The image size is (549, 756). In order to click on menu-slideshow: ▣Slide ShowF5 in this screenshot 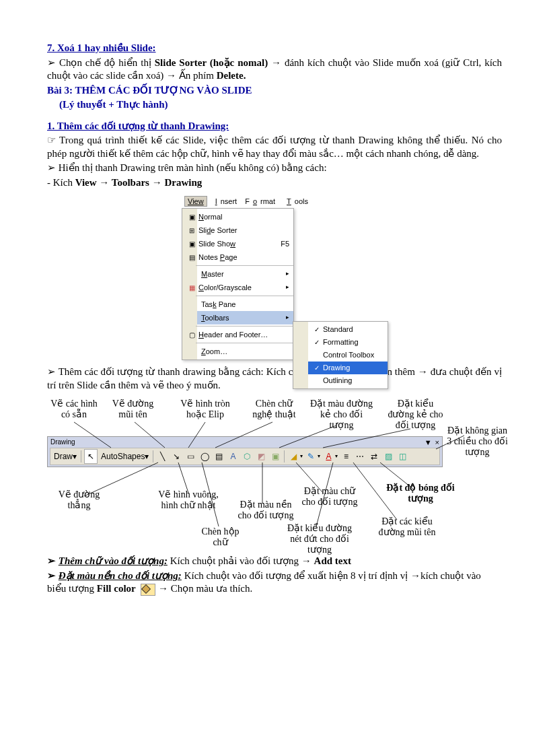, I will do `click(245, 244)`.